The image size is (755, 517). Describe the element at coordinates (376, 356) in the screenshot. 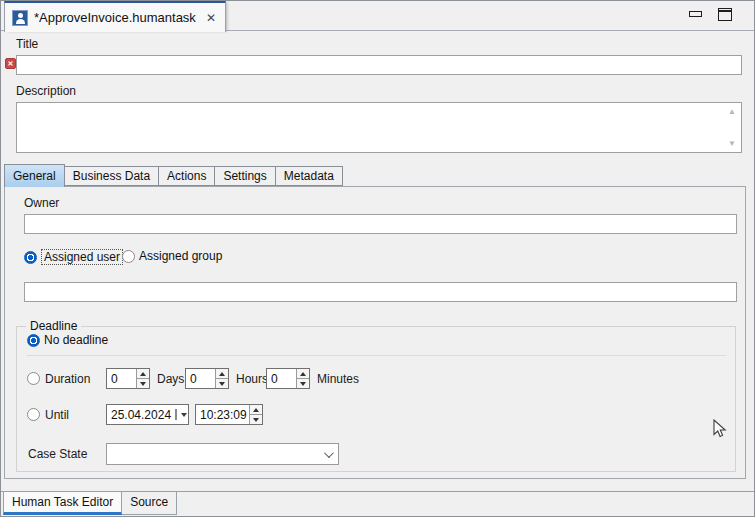

I see `deadline-separator` at that location.